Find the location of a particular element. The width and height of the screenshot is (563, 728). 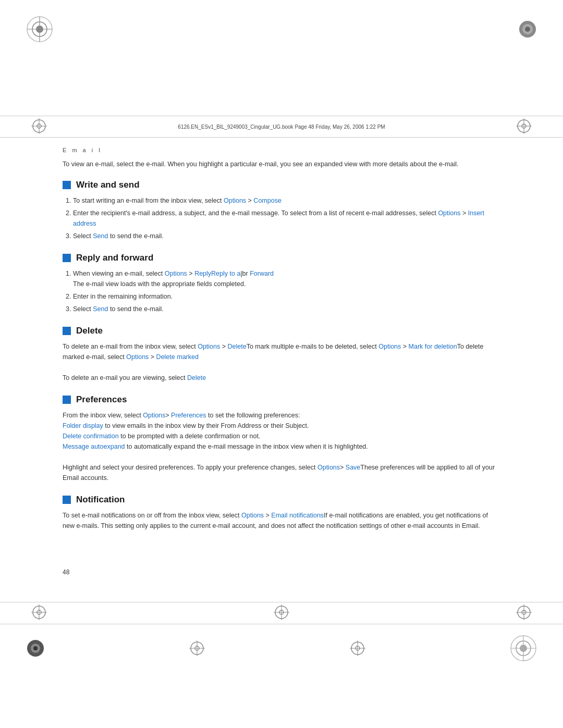

delete-title: Delete is located at coordinates (90, 331).